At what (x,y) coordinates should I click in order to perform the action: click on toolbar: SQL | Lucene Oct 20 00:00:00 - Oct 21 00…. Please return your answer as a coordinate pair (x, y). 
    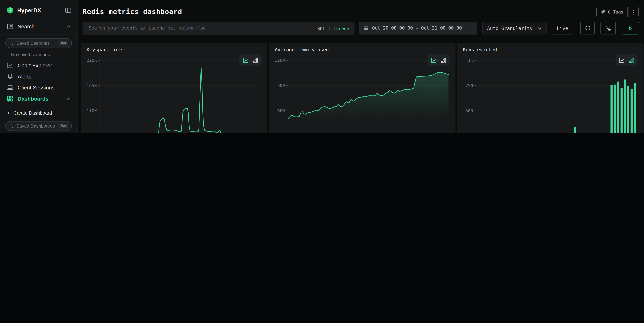
    Looking at the image, I should click on (361, 28).